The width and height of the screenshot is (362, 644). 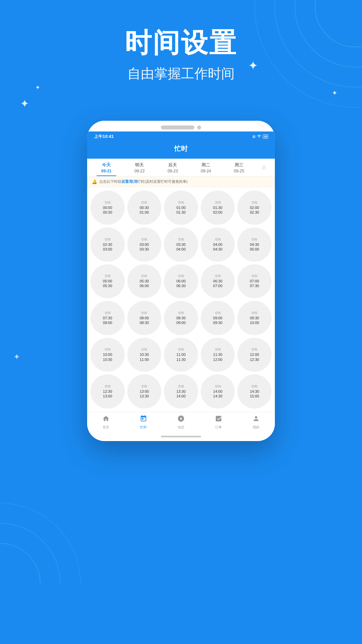 I want to click on time-slot-1300: 空闲 13:0013:30, so click(x=144, y=391).